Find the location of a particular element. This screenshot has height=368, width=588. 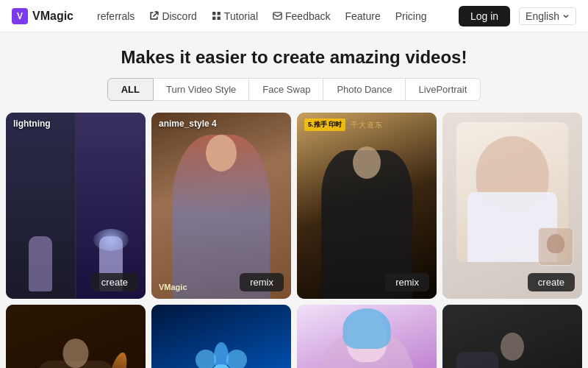

gallery-item: 5.推手 印时 千大道东 remix is located at coordinates (367, 206).